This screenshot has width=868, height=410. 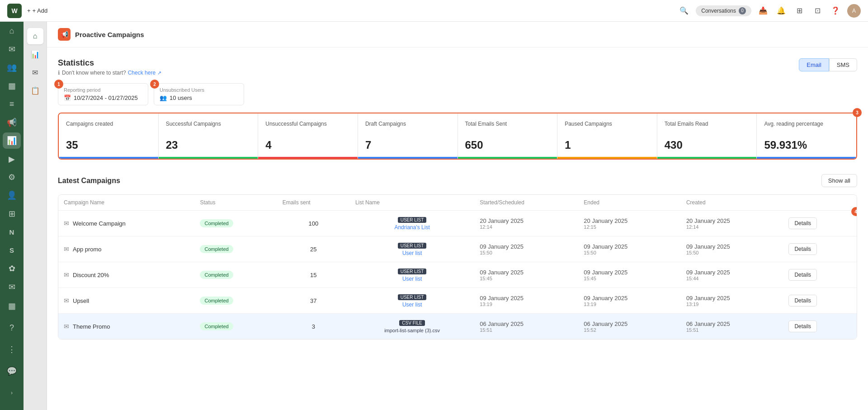 I want to click on sidebar-item-lists: ≡, so click(x=12, y=104).